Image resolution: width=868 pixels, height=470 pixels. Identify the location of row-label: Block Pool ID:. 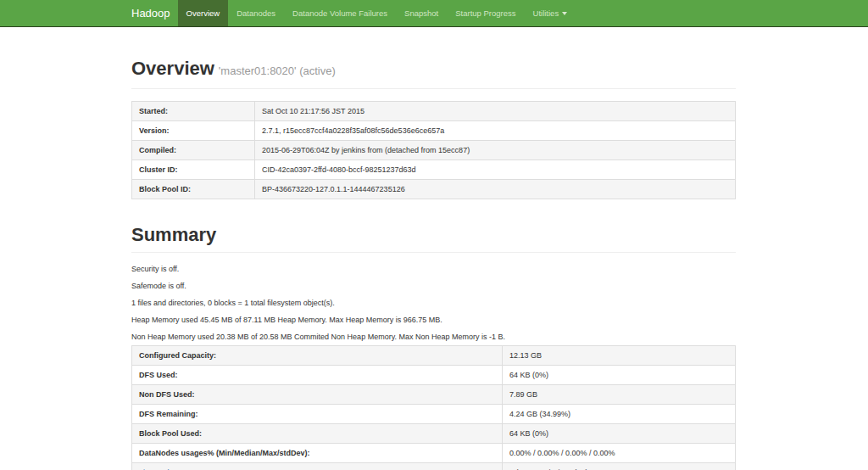
(193, 190).